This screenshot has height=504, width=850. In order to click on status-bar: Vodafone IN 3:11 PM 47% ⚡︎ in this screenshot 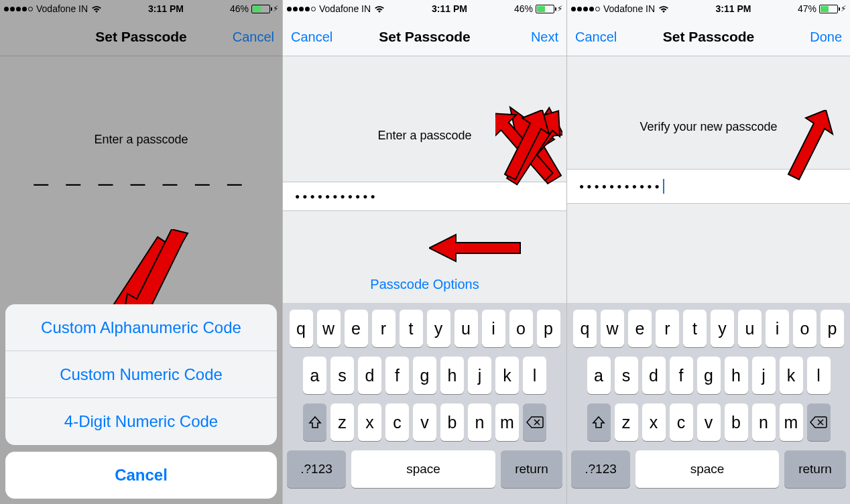, I will do `click(709, 9)`.